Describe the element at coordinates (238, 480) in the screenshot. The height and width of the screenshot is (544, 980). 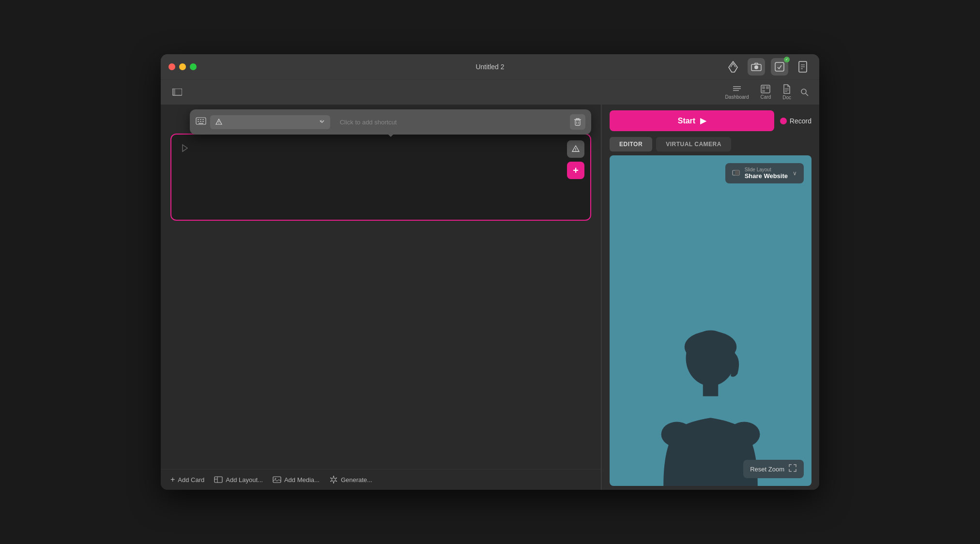
I see `add-layout-button: Add Layout...` at that location.